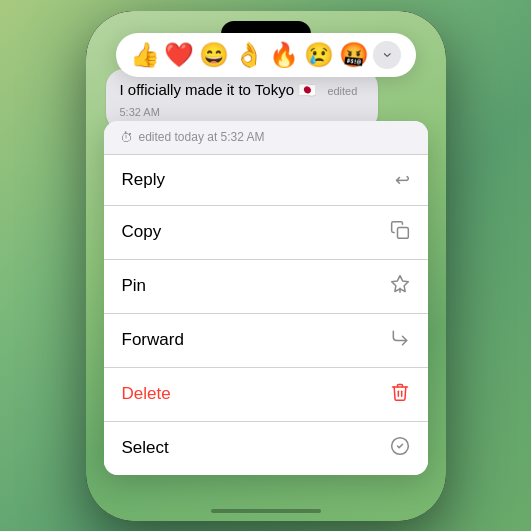 This screenshot has height=531, width=531. What do you see at coordinates (153, 340) in the screenshot?
I see `forward-label: Forward` at bounding box center [153, 340].